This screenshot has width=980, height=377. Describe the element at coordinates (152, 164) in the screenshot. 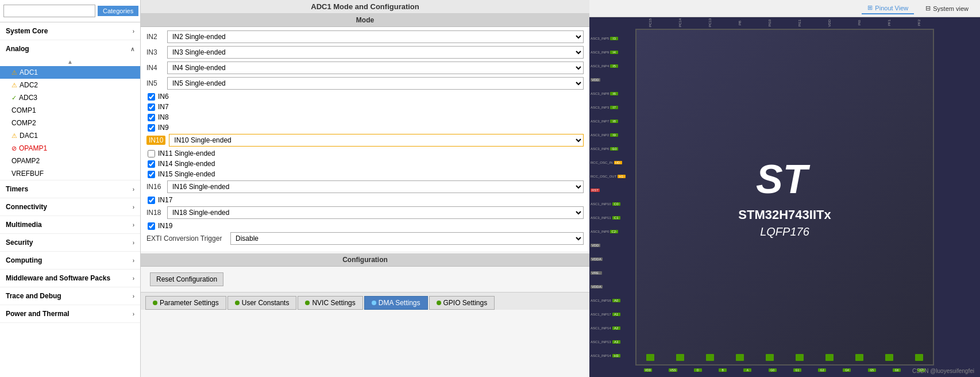

I see `in14-checkbox` at that location.